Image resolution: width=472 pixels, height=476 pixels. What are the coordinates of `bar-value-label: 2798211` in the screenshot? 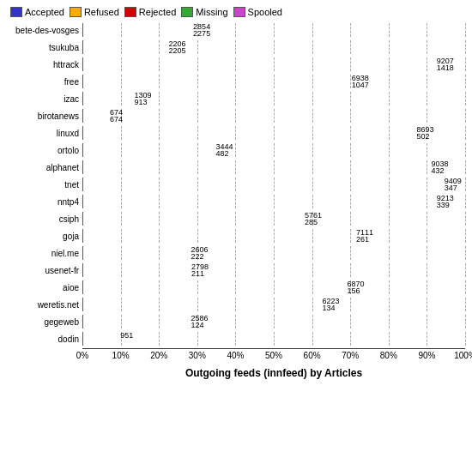 It's located at (199, 270).